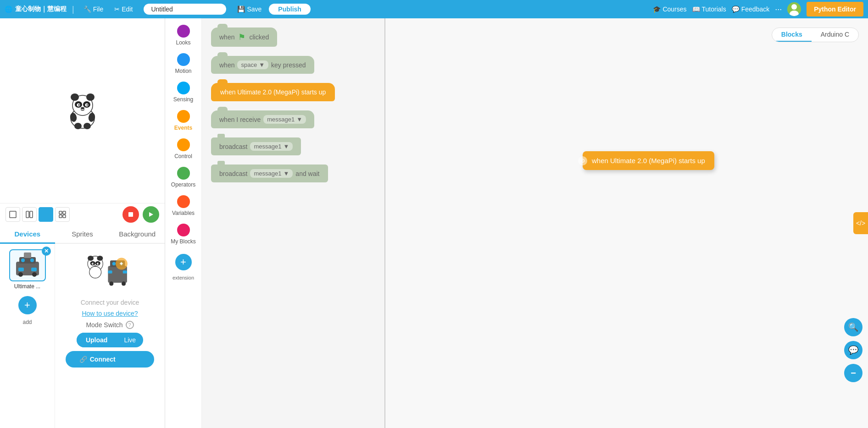 Image resolution: width=868 pixels, height=428 pixels. Describe the element at coordinates (853, 373) in the screenshot. I see `zoom-out-button: −` at that location.